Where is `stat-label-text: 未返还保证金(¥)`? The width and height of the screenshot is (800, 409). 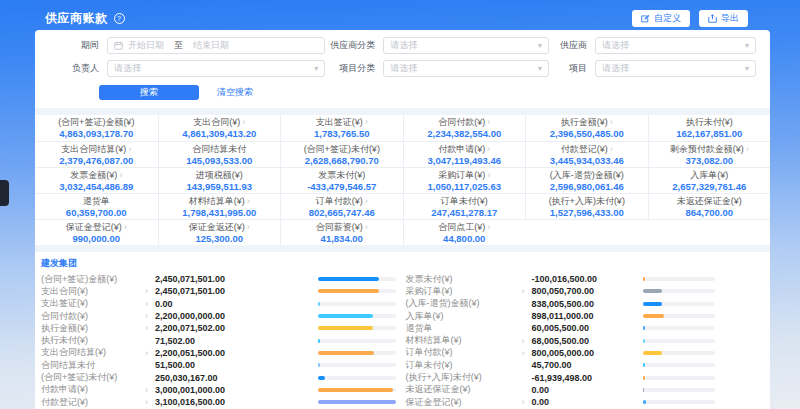 stat-label-text: 未返还保证金(¥) is located at coordinates (710, 201).